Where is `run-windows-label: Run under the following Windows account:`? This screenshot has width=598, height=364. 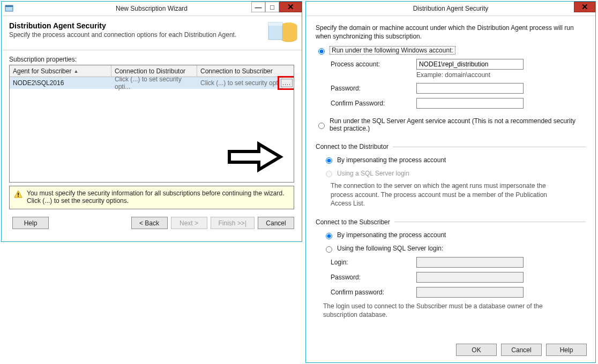
run-windows-label: Run under the following Windows account: is located at coordinates (392, 50).